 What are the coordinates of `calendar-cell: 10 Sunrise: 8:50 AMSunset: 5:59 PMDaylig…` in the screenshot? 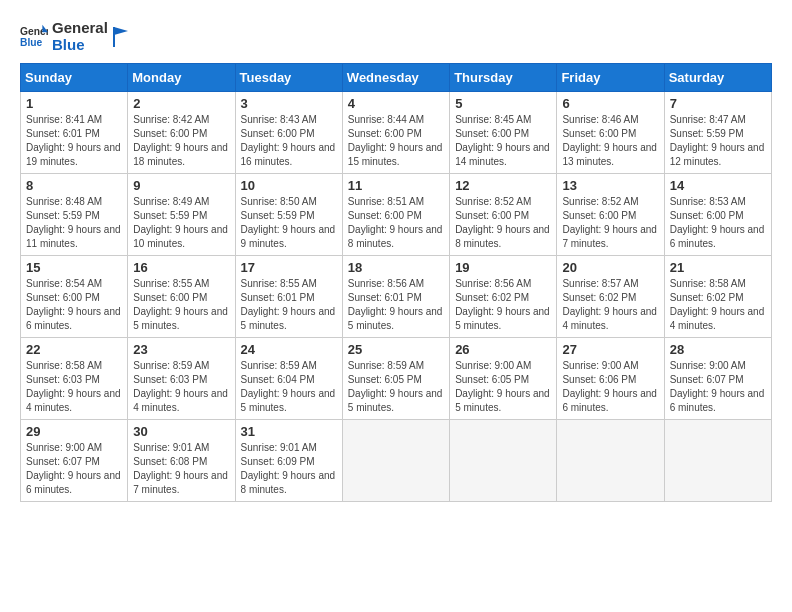 It's located at (288, 215).